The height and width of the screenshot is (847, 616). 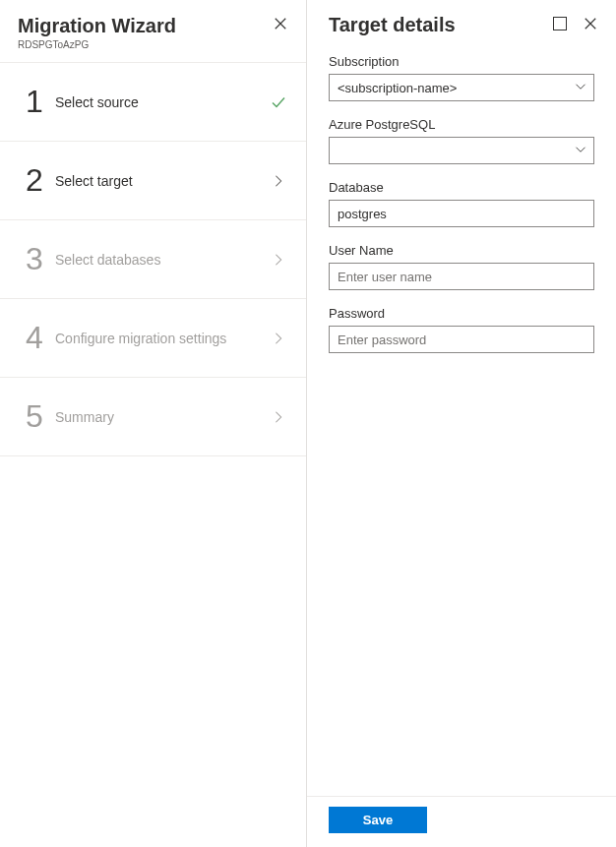 What do you see at coordinates (163, 102) in the screenshot?
I see `step-label: Select source` at bounding box center [163, 102].